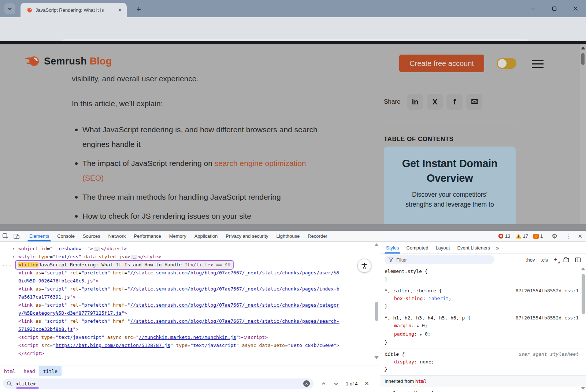  I want to click on maximize-button, so click(554, 9).